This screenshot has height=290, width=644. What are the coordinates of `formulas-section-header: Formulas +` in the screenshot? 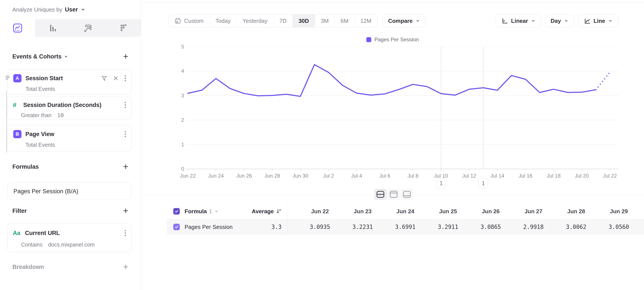 It's located at (70, 167).